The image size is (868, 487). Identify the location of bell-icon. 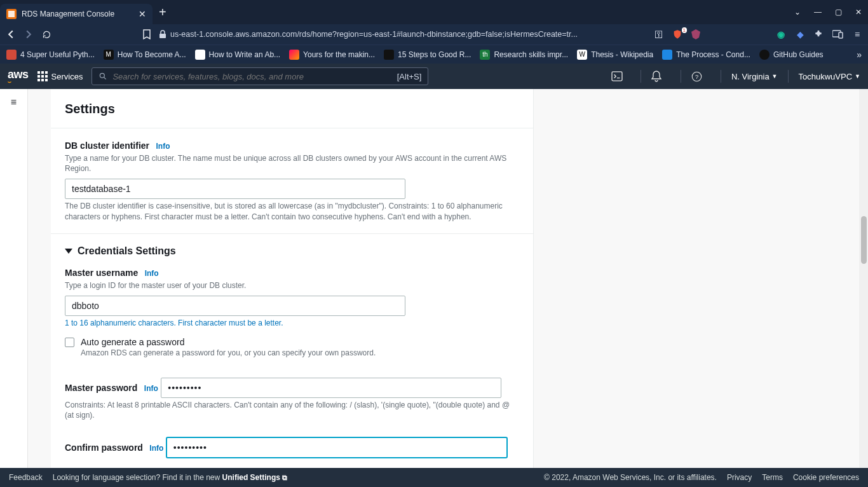
(661, 76).